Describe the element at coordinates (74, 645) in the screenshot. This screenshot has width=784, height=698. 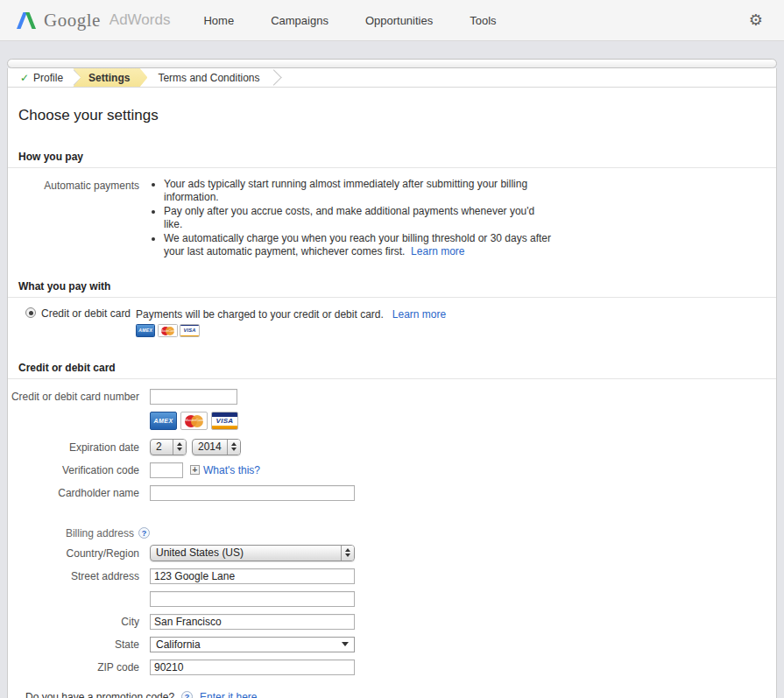
I see `state-label: State` at that location.